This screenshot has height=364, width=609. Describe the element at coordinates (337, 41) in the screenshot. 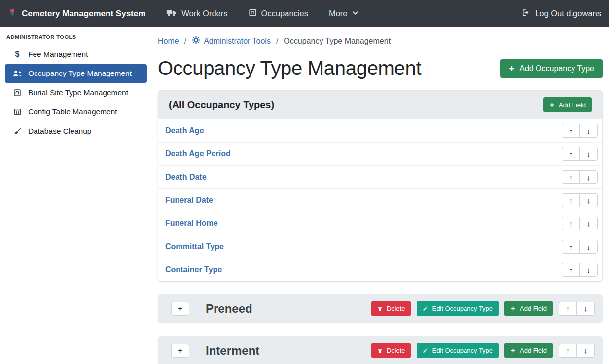

I see `breadcrumb-current: Occupancy Type Management` at that location.